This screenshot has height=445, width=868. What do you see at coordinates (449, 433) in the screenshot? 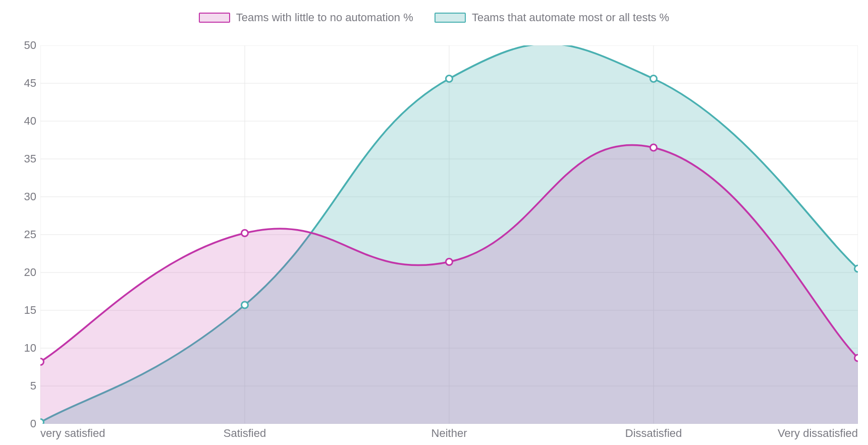
I see `x-tick-2: Neither` at bounding box center [449, 433].